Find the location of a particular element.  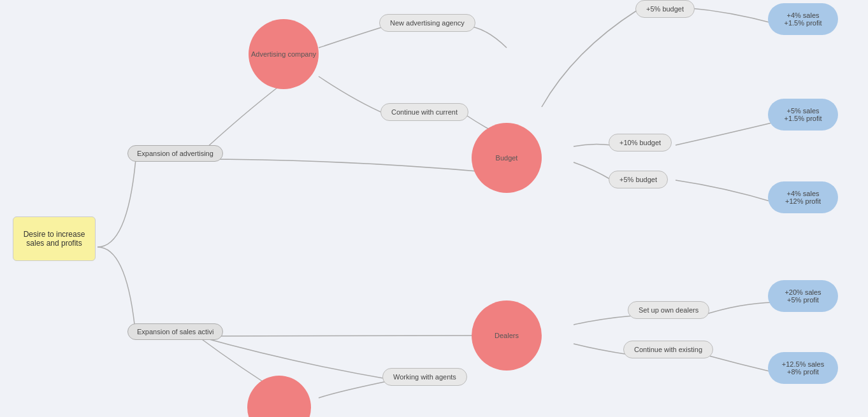

root-label: Desire to increase sales and profits is located at coordinates (54, 239).